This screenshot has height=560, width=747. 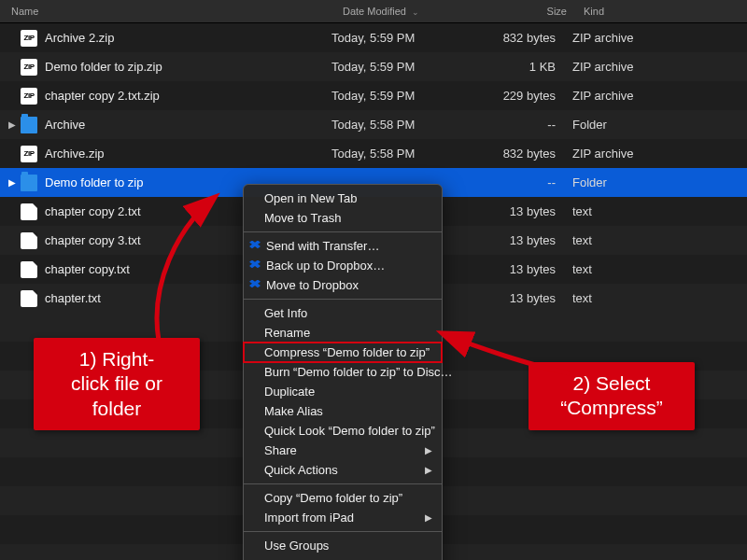 What do you see at coordinates (343, 246) in the screenshot?
I see `menu-item: Send with Transfer…` at bounding box center [343, 246].